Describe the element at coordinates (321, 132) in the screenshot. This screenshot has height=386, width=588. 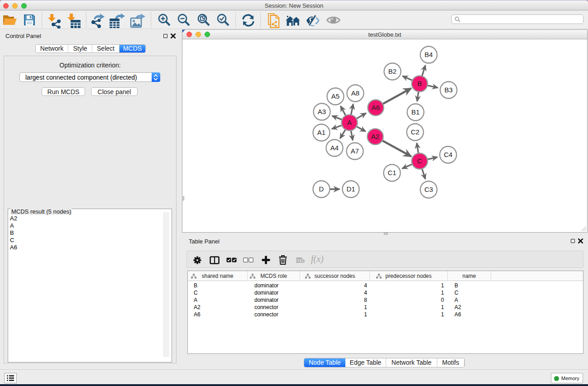
I see `svg-text: A1` at that location.